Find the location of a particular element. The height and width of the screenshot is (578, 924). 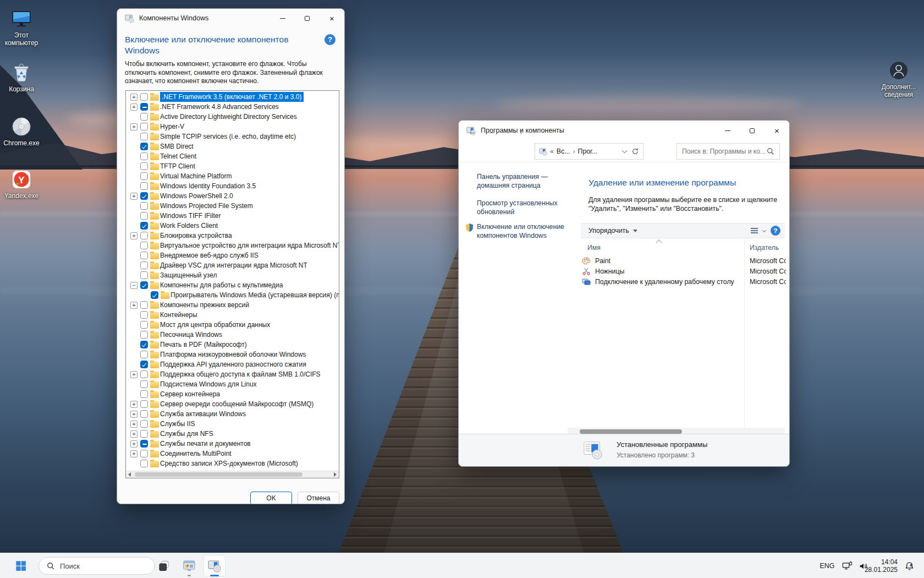

taskbar-app-explorer is located at coordinates (164, 566).